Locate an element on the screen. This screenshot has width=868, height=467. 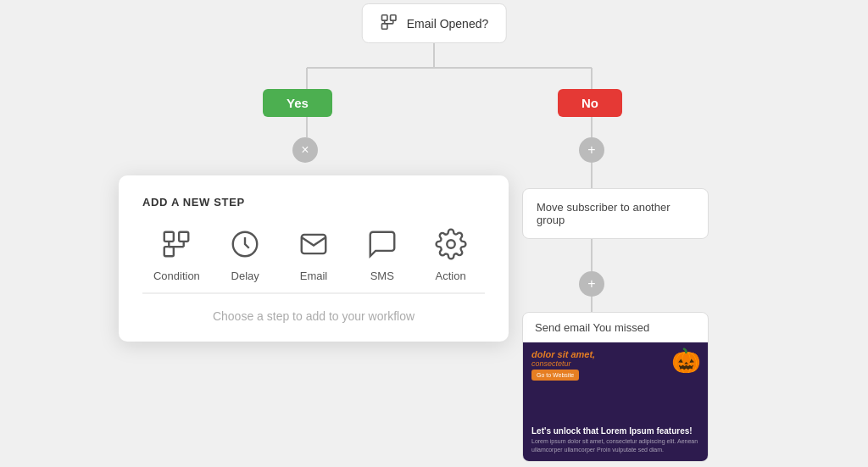
step-option-email: Email is located at coordinates (314, 259).